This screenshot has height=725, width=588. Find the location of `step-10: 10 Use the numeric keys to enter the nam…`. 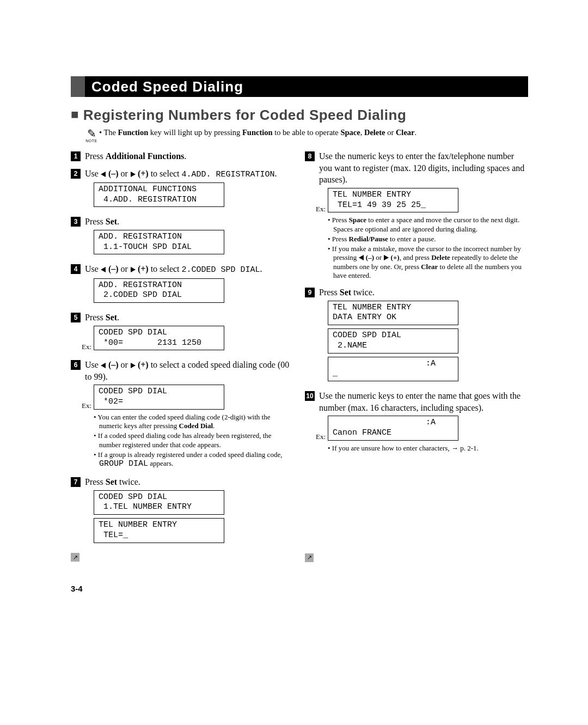

step-10: 10 Use the numeric keys to enter the nam… is located at coordinates (416, 422).